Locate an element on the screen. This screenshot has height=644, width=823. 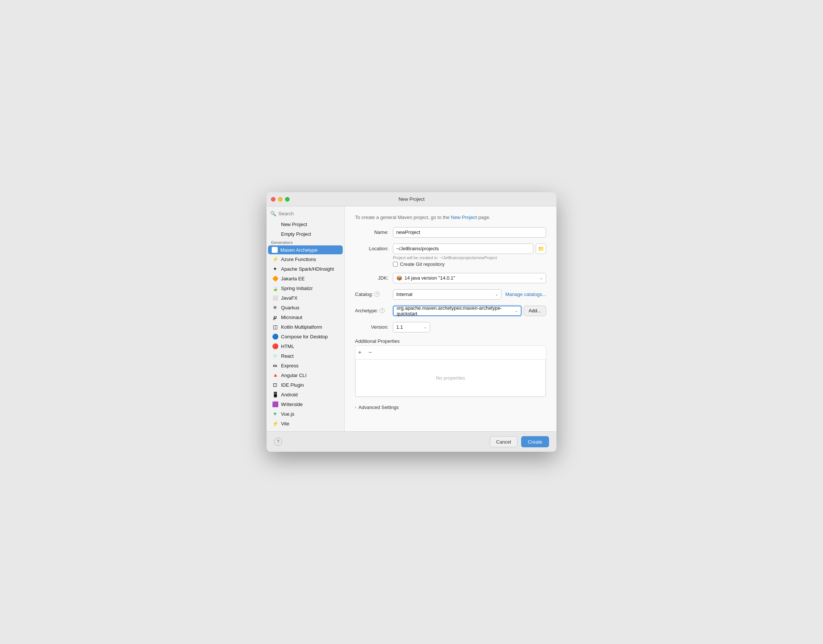
name-row: Name: is located at coordinates (451, 232).